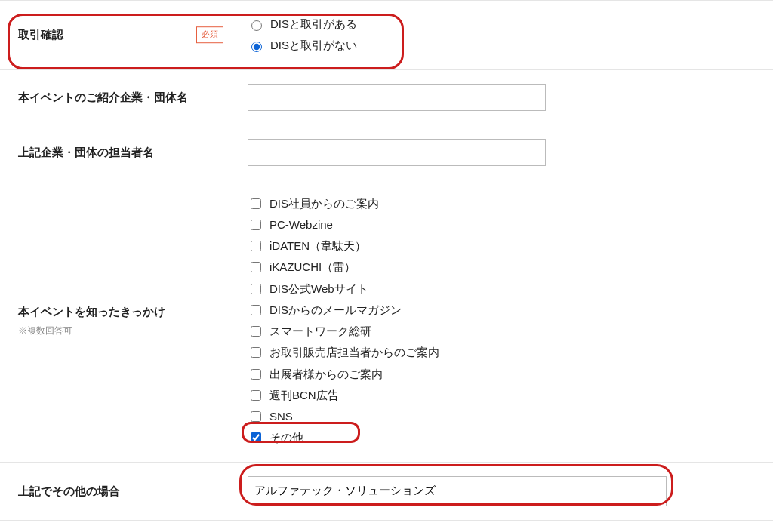 The width and height of the screenshot is (773, 532). I want to click on checkbox-label-7: お取引販売店担当者からのご案内, so click(355, 352).